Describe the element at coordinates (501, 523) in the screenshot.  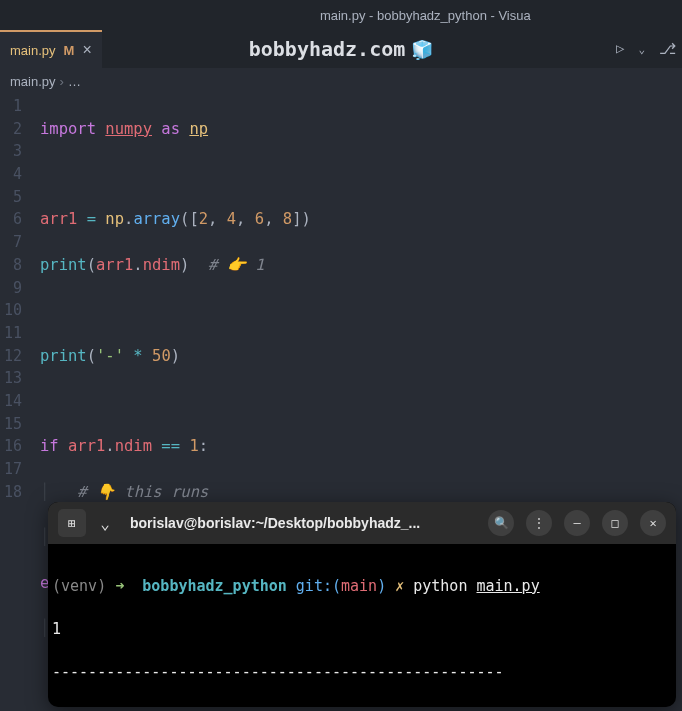
I see `search-icon: 🔍` at that location.